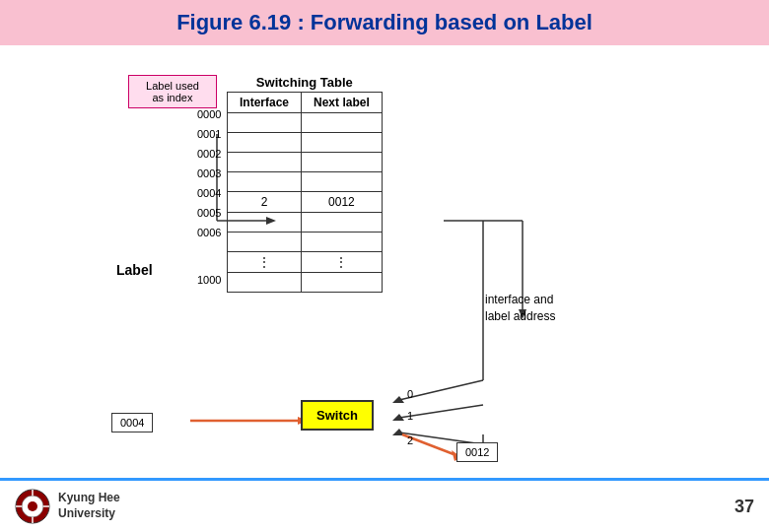 The height and width of the screenshot is (532, 769). Describe the element at coordinates (306, 262) in the screenshot. I see `table-row: ⋮⋮` at that location.